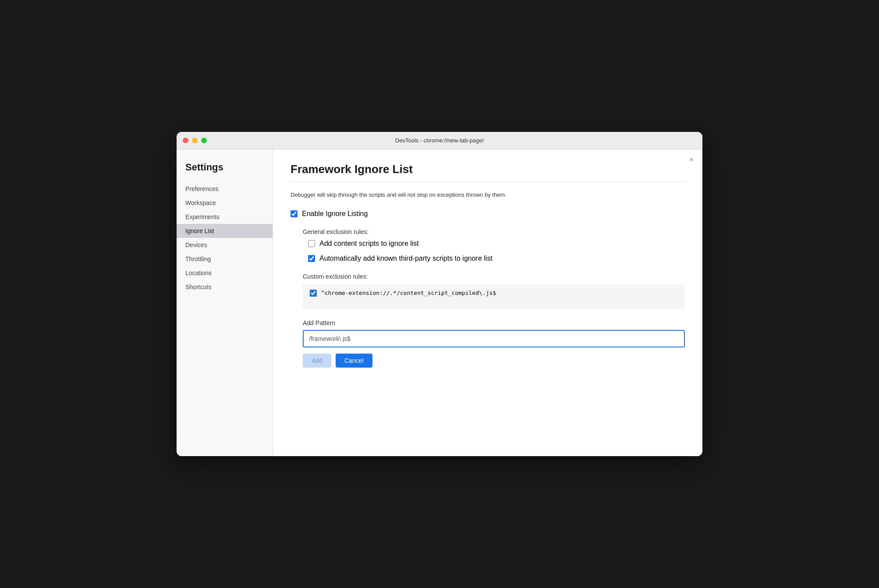 This screenshot has height=588, width=879. What do you see at coordinates (224, 189) in the screenshot?
I see `sidebar-item-preferences: Preferences` at bounding box center [224, 189].